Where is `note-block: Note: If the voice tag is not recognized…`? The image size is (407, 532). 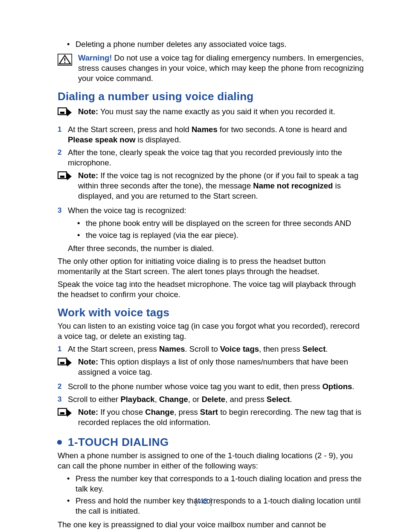
note-block: Note: If the voice tag is not recognized… is located at coordinates (211, 186).